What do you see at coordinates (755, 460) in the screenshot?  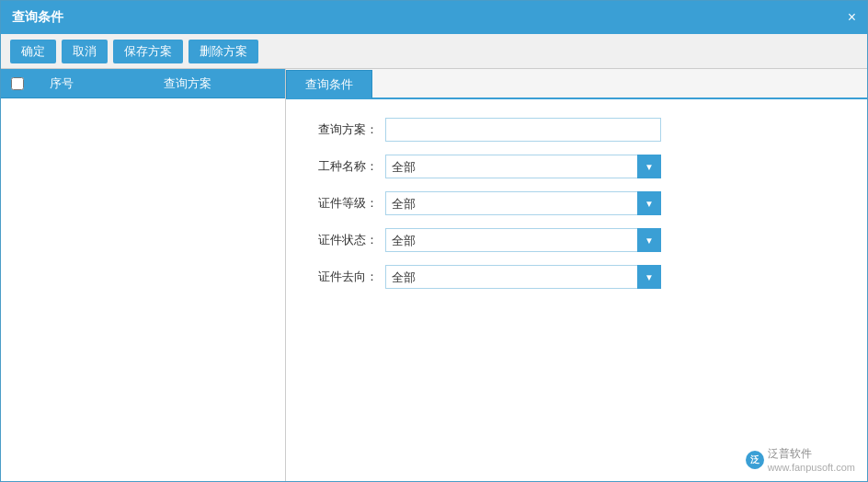 I see `watermark-logo: 泛` at bounding box center [755, 460].